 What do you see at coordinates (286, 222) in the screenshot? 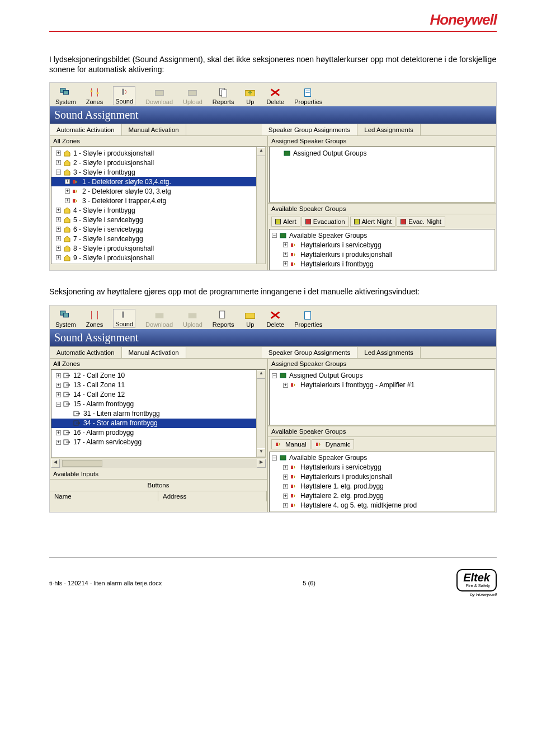
I see `sub-tab: Alert` at bounding box center [286, 222].